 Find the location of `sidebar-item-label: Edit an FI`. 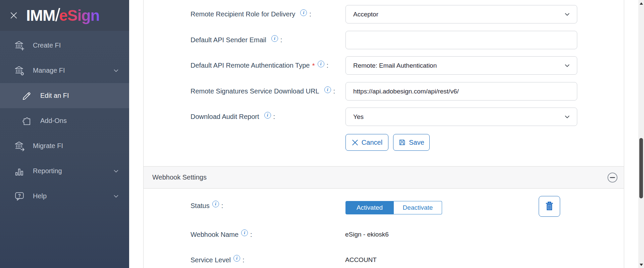

sidebar-item-label: Edit an FI is located at coordinates (55, 96).